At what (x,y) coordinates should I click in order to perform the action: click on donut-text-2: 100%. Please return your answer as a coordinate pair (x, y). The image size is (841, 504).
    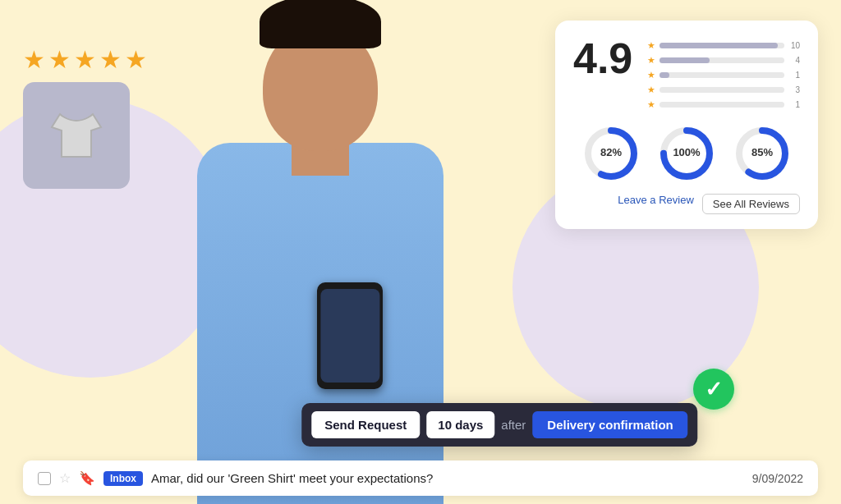
    Looking at the image, I should click on (687, 153).